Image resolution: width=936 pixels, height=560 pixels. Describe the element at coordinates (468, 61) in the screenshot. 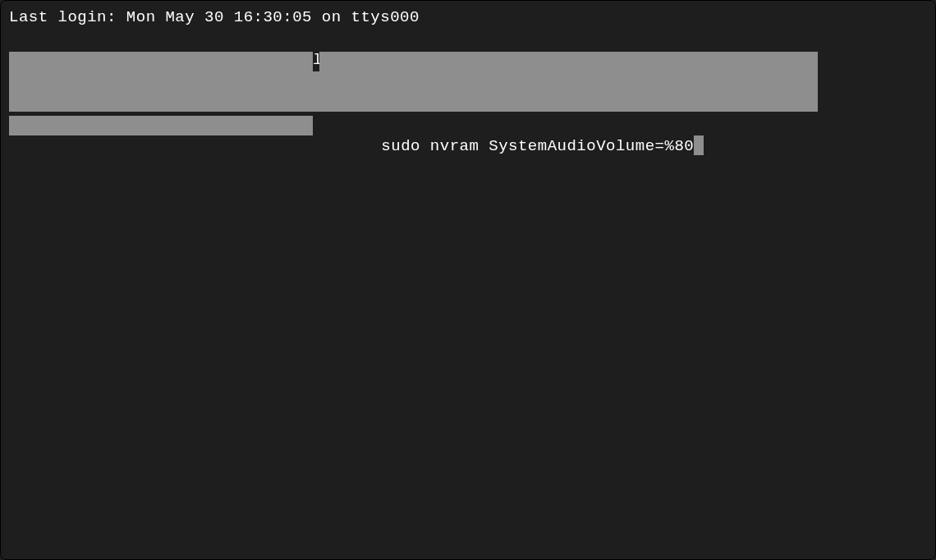

I see `output-line-1: ll i t` at that location.